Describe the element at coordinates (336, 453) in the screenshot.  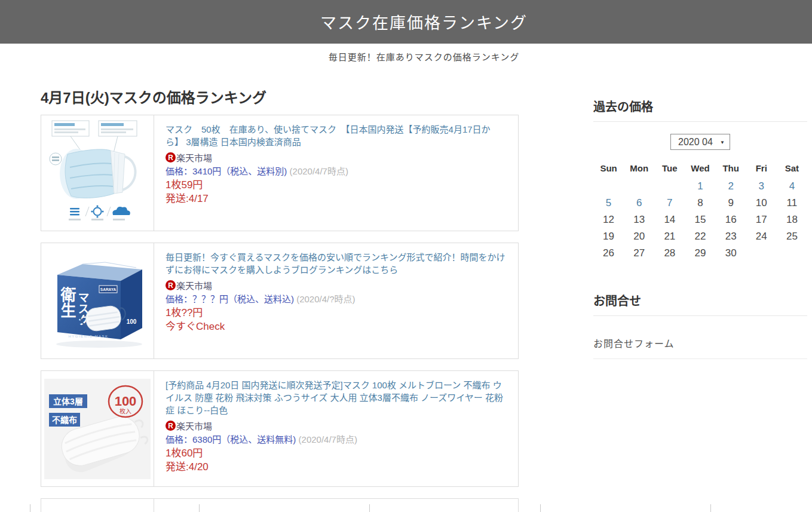
I see `unit-price: 1枚60円` at that location.